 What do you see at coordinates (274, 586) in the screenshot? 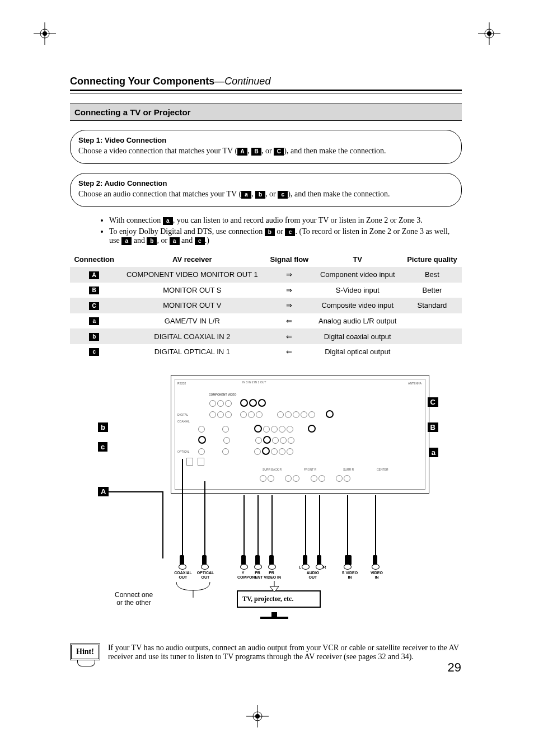
I see `arrow-down-icon` at bounding box center [274, 586].